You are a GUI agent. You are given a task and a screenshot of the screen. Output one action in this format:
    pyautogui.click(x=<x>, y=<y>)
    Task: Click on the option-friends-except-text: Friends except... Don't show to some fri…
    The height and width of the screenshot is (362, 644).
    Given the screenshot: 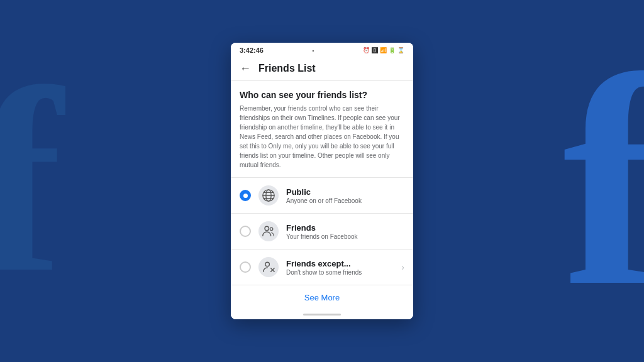 What is the action you would take?
    pyautogui.click(x=340, y=268)
    